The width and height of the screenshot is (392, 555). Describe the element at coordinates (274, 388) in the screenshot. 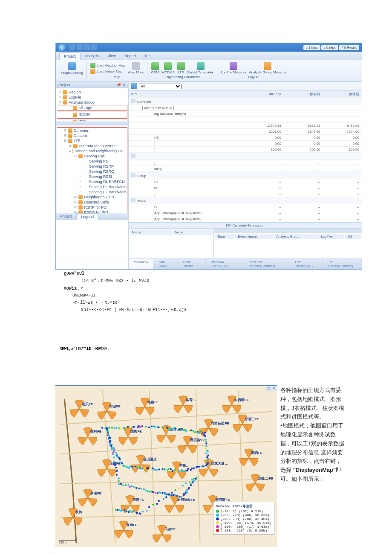

I see `close-icon: ✕` at that location.